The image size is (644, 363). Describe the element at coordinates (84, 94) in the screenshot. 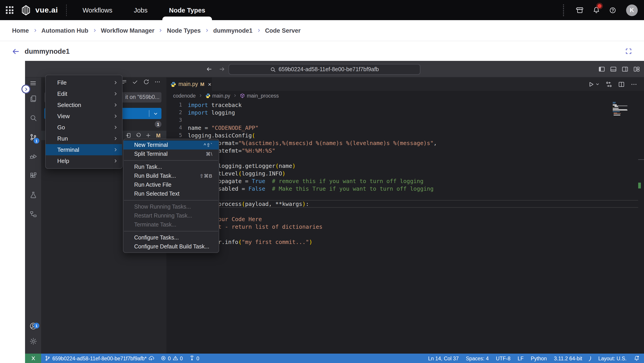

I see `menu-item-edit: Edit` at that location.